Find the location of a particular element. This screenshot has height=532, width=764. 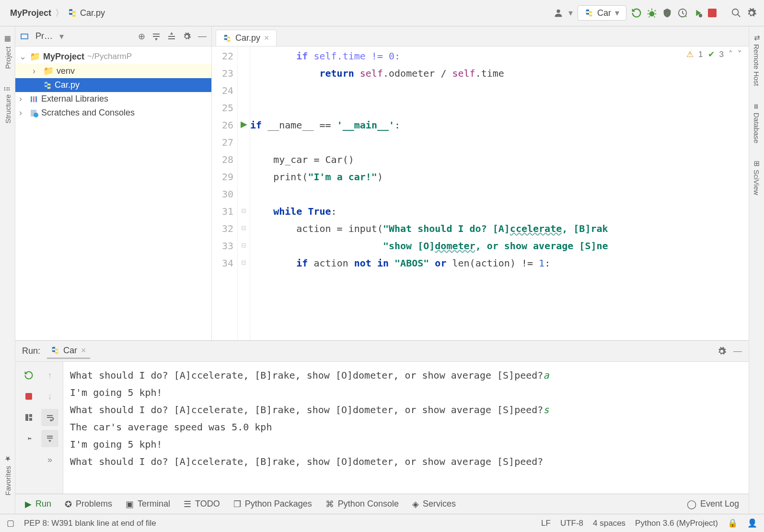

status-encoding: UTF-8 is located at coordinates (572, 523).